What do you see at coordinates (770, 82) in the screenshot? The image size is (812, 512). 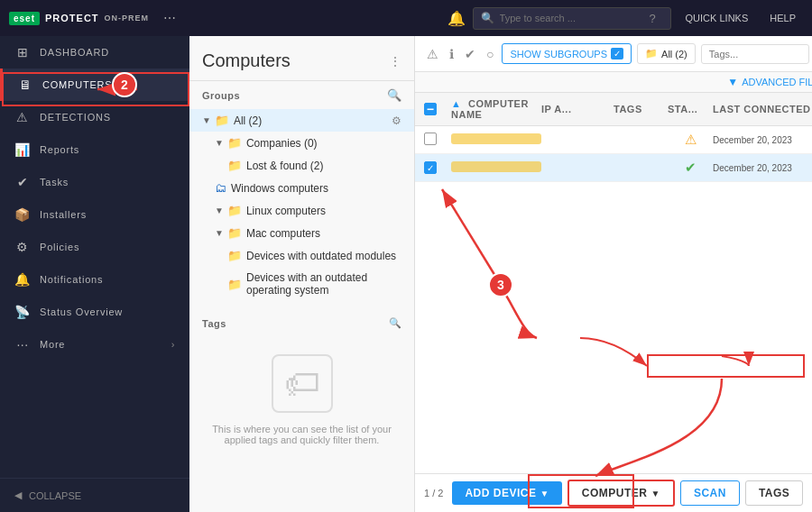 I see `advanced-filters-button: ▼ ADVANCED FILTERS` at bounding box center [770, 82].